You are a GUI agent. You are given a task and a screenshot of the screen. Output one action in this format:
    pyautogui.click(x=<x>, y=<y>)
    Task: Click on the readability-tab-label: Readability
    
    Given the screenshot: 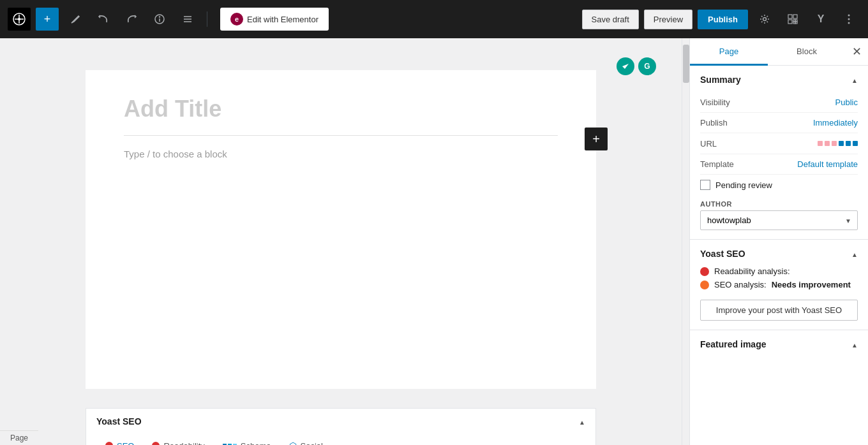 What is the action you would take?
    pyautogui.click(x=184, y=444)
    